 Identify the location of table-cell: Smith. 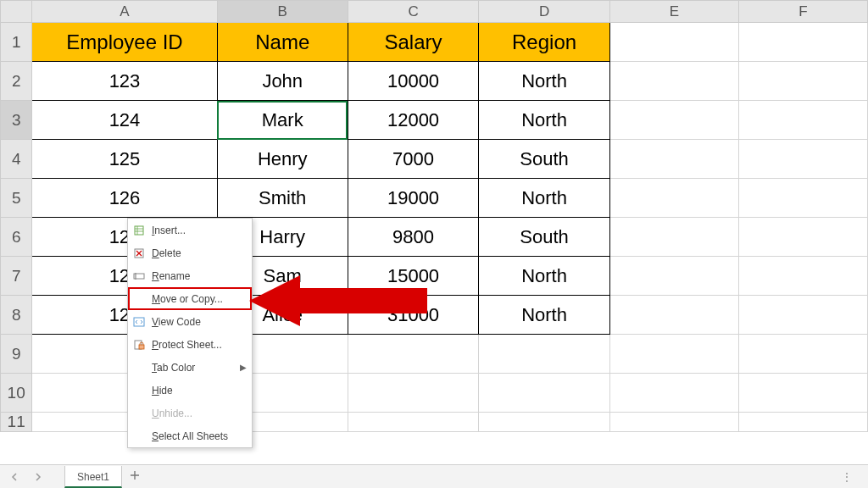
(282, 198).